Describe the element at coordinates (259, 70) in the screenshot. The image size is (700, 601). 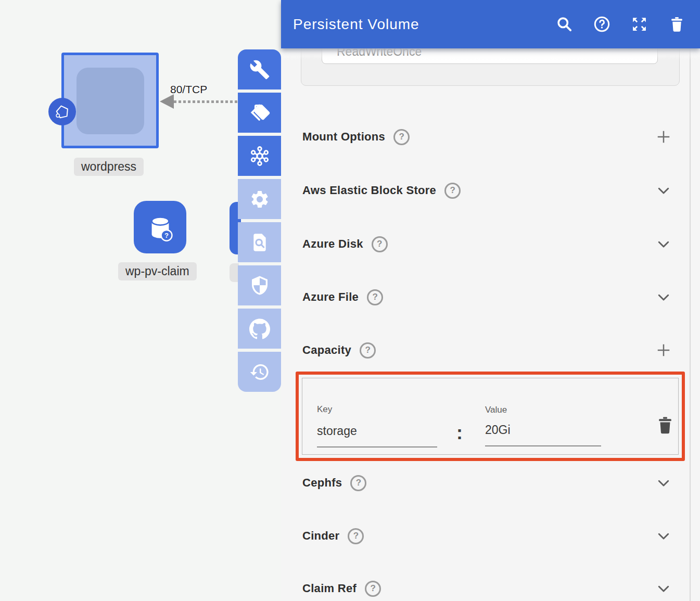
I see `wrench-tool-button` at that location.